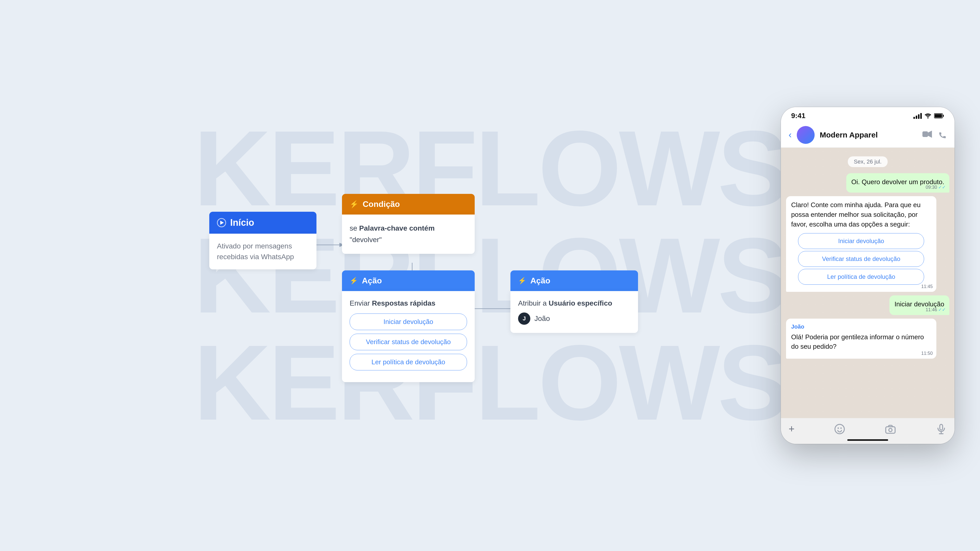 The height and width of the screenshot is (551, 980). What do you see at coordinates (920, 305) in the screenshot?
I see `outgoing-message-2: Iniciar devolução 11:46 ✓✓` at bounding box center [920, 305].